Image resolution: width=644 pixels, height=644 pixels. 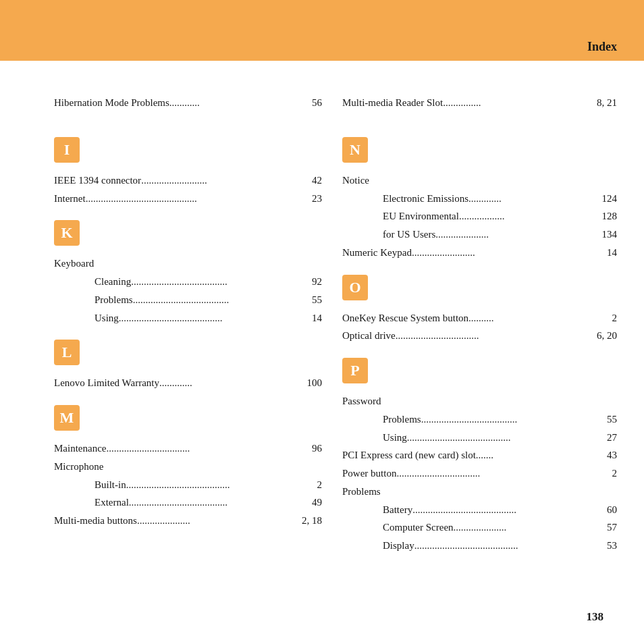 What do you see at coordinates (355, 371) in the screenshot?
I see `section-letter-p: P` at bounding box center [355, 371].